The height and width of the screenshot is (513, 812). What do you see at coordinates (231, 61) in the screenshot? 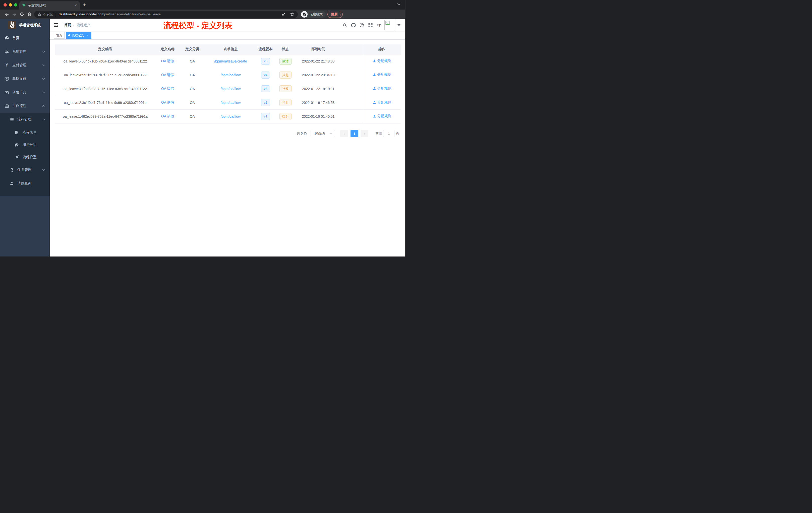
I see `form-link: /bpm/oa/leave/create` at bounding box center [231, 61].